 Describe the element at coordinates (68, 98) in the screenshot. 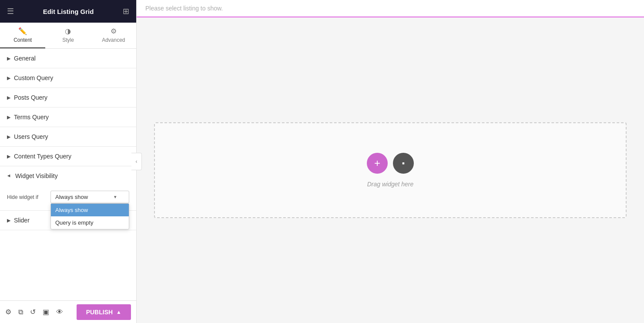

I see `section-posts-query-header: ▶ Posts Query` at that location.